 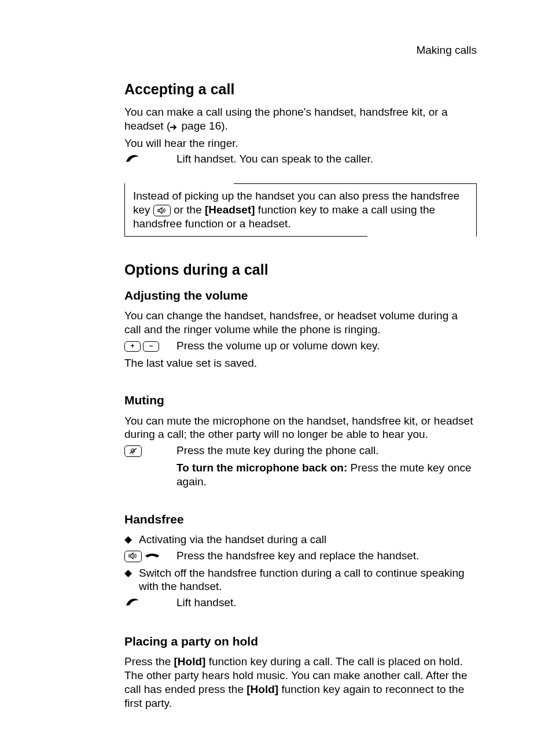 I want to click on headset-key-label: [Headset], so click(x=230, y=209).